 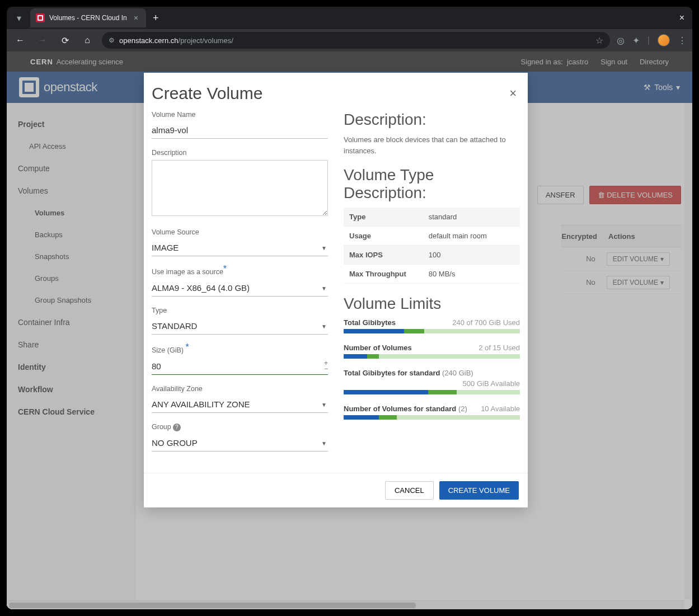 What do you see at coordinates (176, 40) in the screenshot?
I see `url-text: openstack.cern.ch/project/volumes/` at bounding box center [176, 40].